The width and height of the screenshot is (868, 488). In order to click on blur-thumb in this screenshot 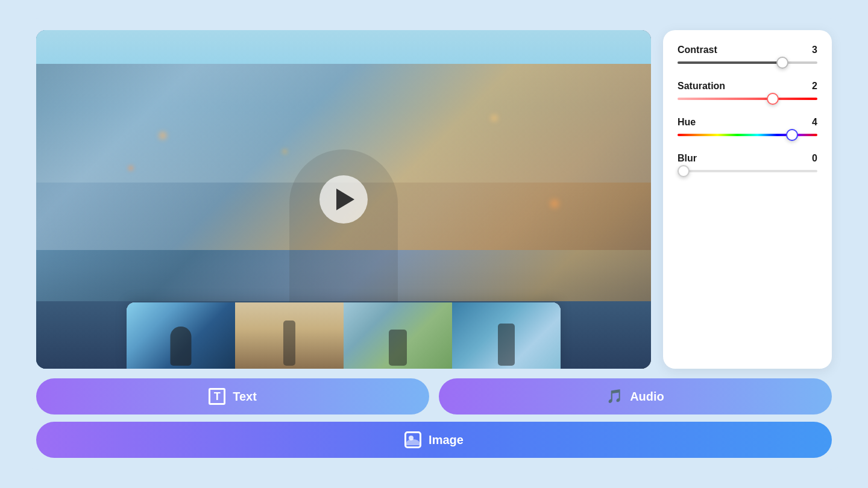, I will do `click(684, 171)`.